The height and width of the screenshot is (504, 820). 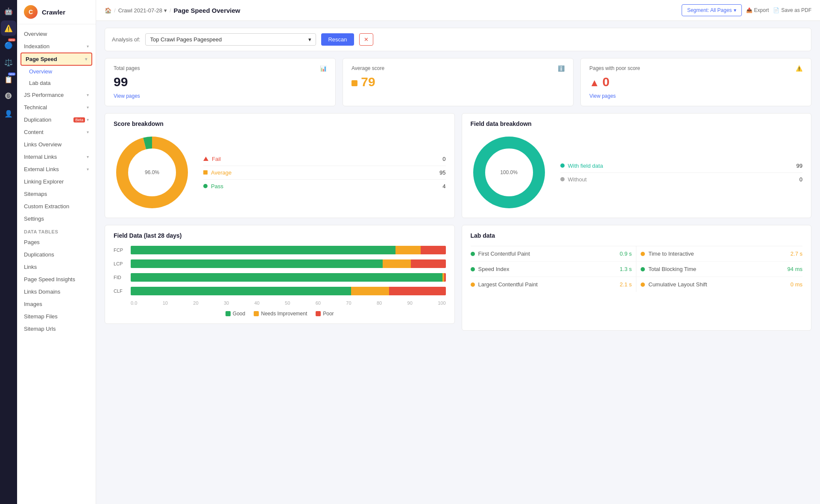 I want to click on legend-without-field: Without 0, so click(x=682, y=179).